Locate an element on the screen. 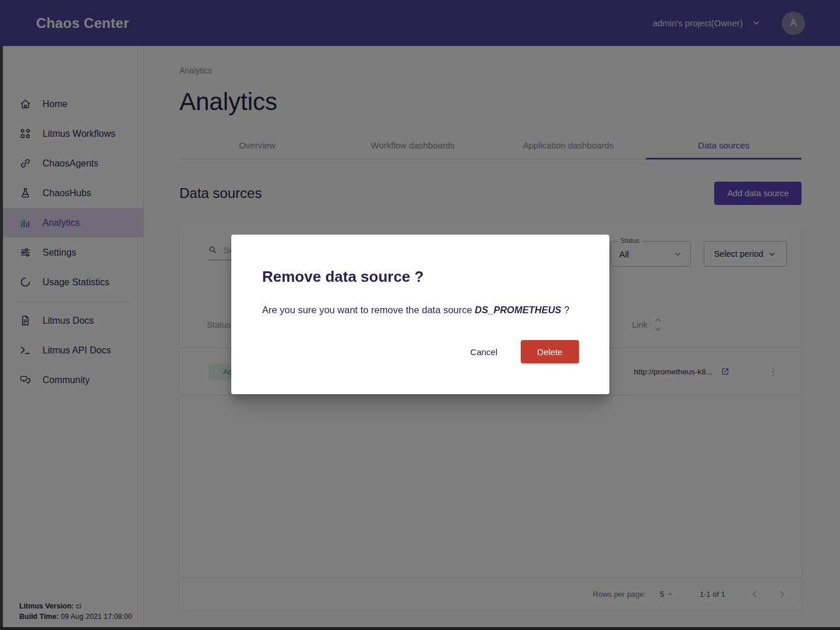 The image size is (840, 630). delete-button: Delete is located at coordinates (550, 352).